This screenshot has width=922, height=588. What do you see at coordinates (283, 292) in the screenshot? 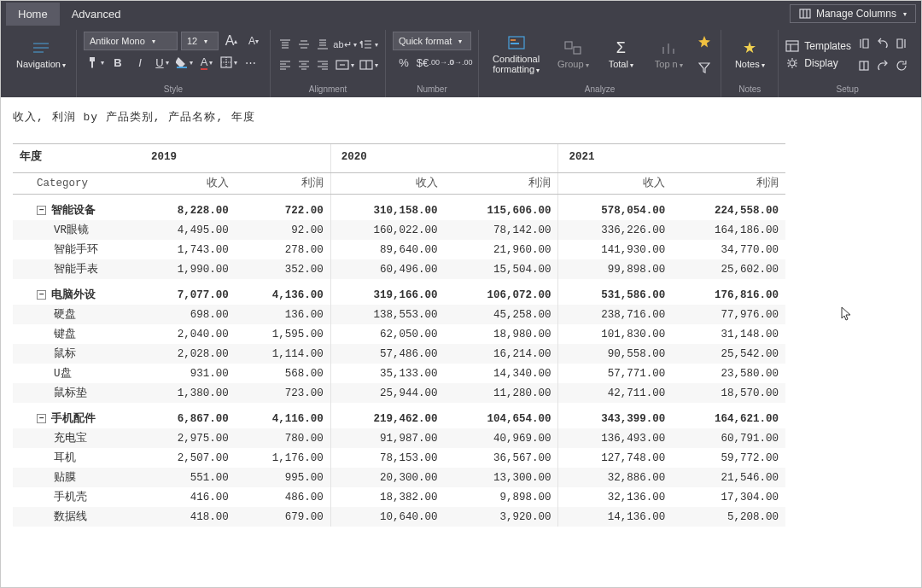
I see `cell: 4,136.00` at bounding box center [283, 292].